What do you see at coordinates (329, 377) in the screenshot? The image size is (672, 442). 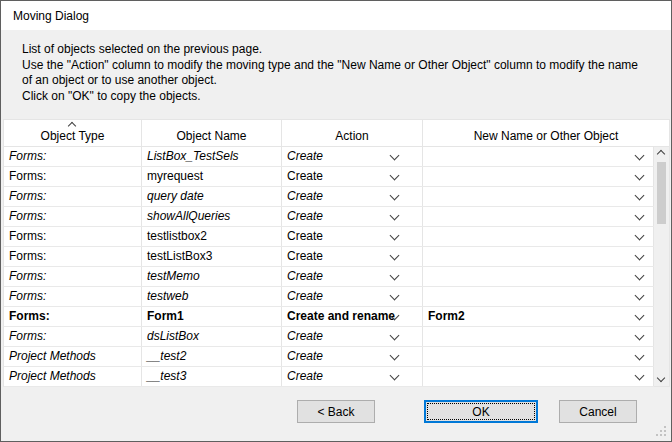 I see `table-row: Project Methods __test3 Create` at bounding box center [329, 377].